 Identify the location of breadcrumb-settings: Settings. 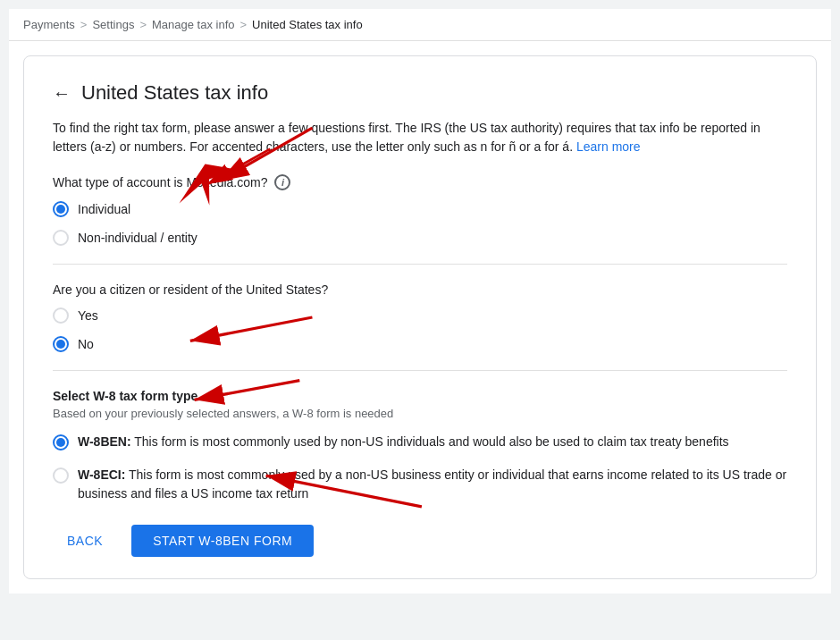
(113, 25).